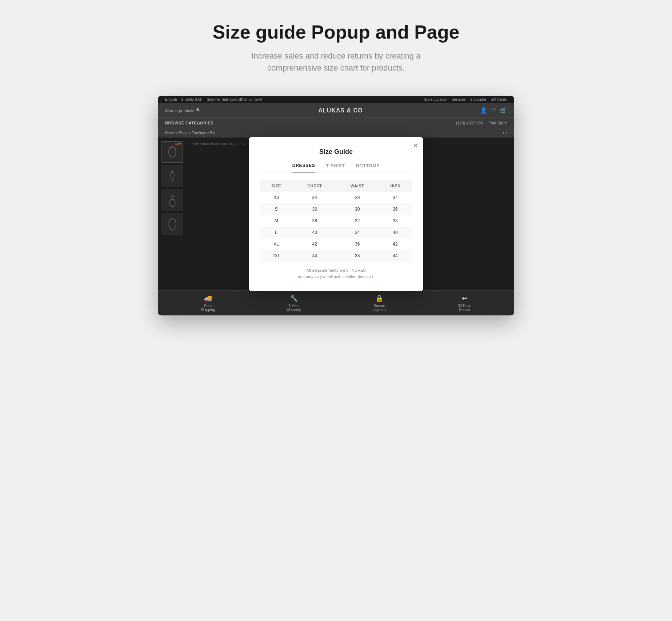 This screenshot has height=621, width=672. Describe the element at coordinates (436, 100) in the screenshot. I see `store-location-link: Store Location` at that location.